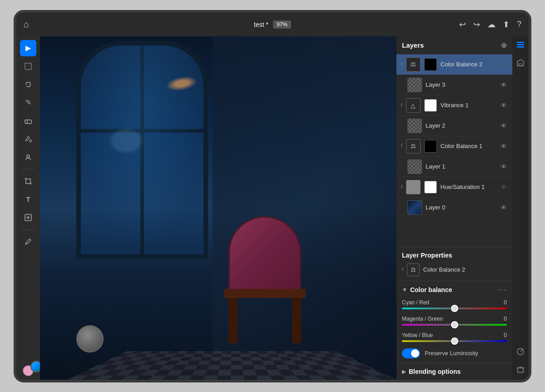 This screenshot has width=545, height=392. I want to click on tool-eyedropper, so click(28, 242).